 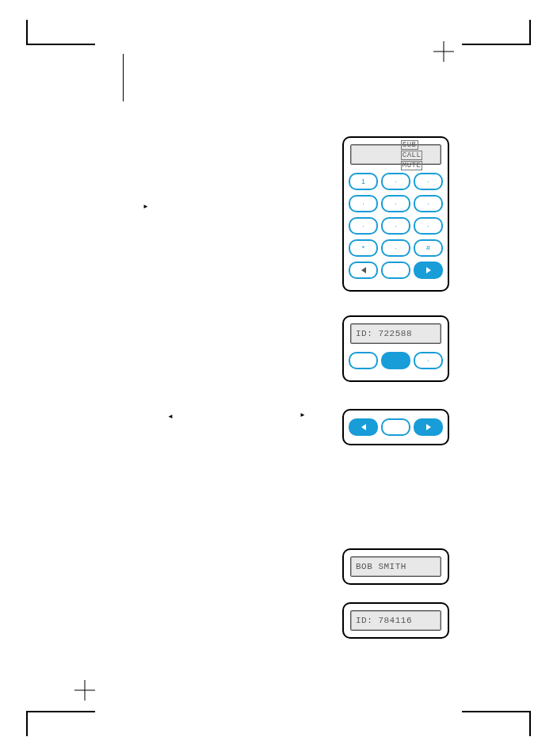 I want to click on keypad: 1 · · · · · · · · * · #, so click(x=396, y=229).